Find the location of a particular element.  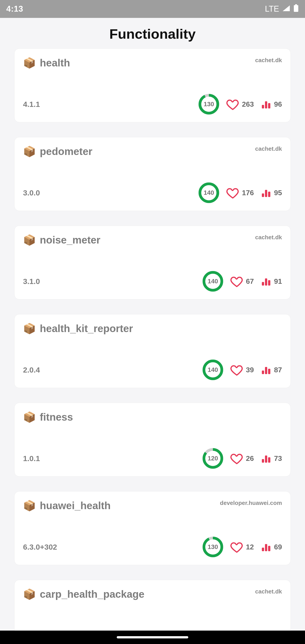

likes-value: 263 is located at coordinates (248, 104).